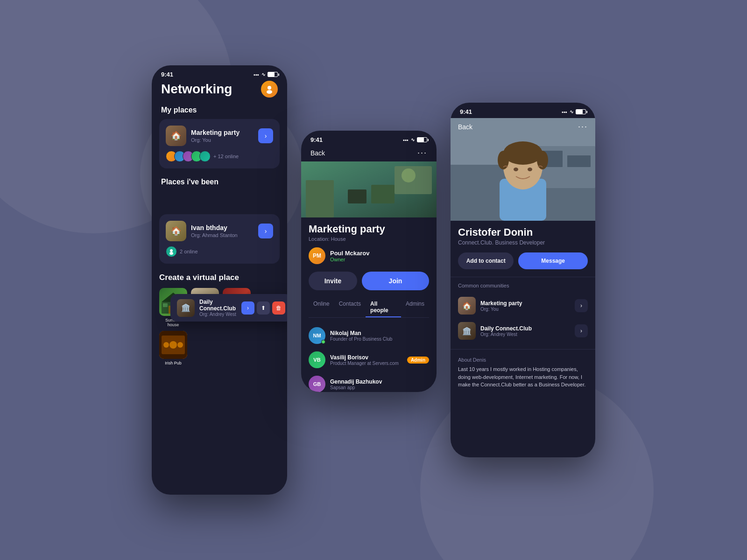  I want to click on daily-community-arrow: ›, so click(581, 331).